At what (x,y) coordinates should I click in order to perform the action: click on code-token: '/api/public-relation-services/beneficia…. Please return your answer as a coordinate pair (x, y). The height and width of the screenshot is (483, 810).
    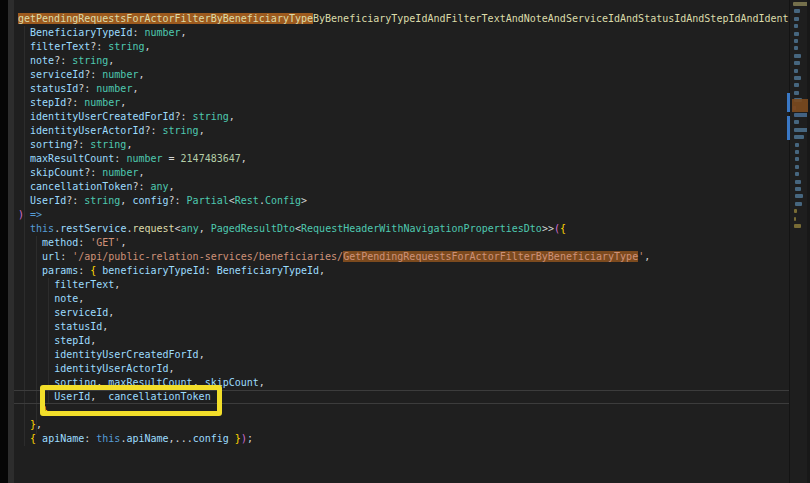
    Looking at the image, I should click on (208, 256).